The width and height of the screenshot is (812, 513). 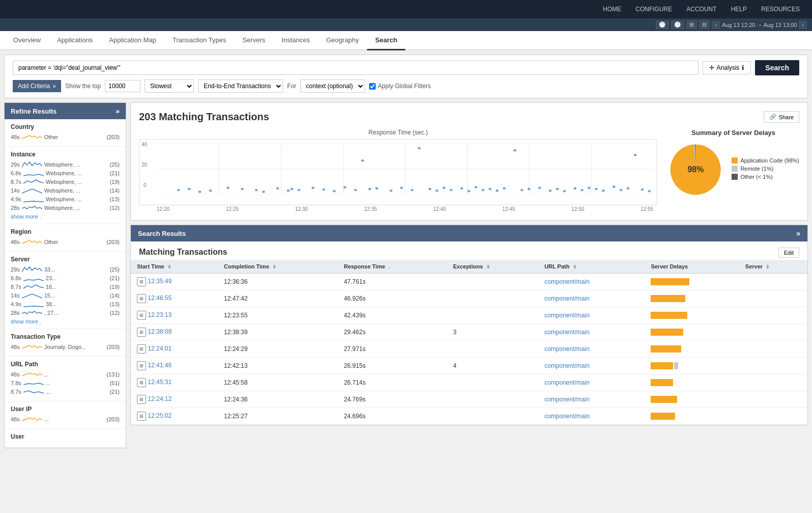 I want to click on clock2-icon: 🕑, so click(x=678, y=24).